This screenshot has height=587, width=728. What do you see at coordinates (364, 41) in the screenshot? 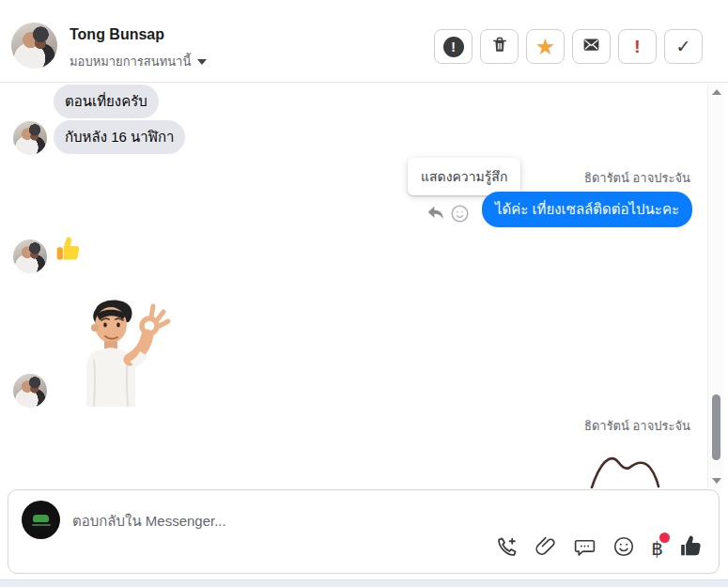
I see `conversation-header: Tong Bunsap มอบหมายการสนทนานี้ ! ★` at bounding box center [364, 41].